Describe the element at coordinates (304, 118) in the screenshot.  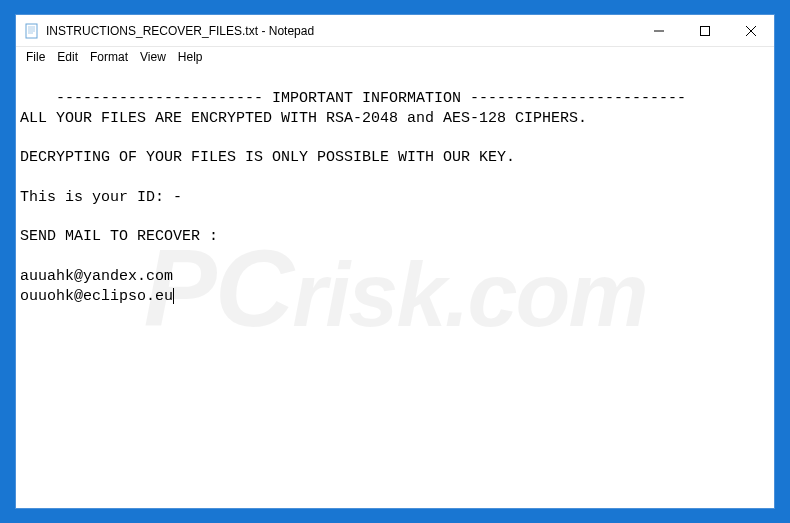
I see `text-line: ALL YOUR FILES ARE ENCRYPTED WITH RSA-20…` at that location.